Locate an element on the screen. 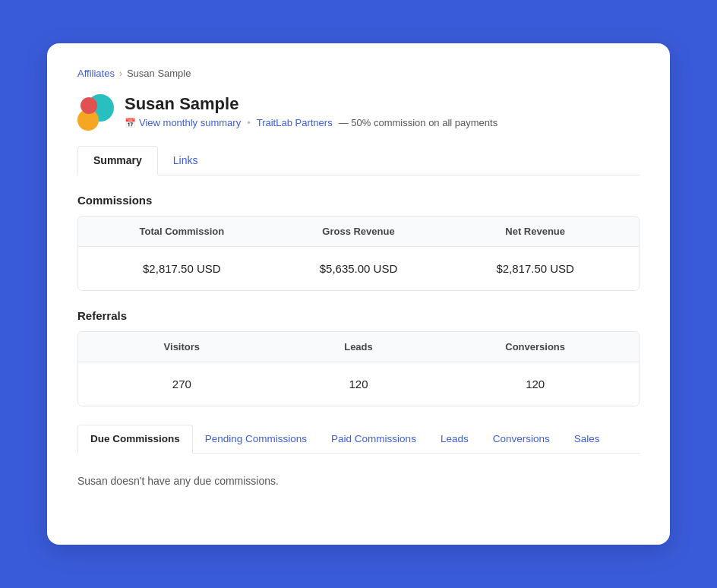 The width and height of the screenshot is (717, 588). bottom-tab-leads: Leads is located at coordinates (454, 439).